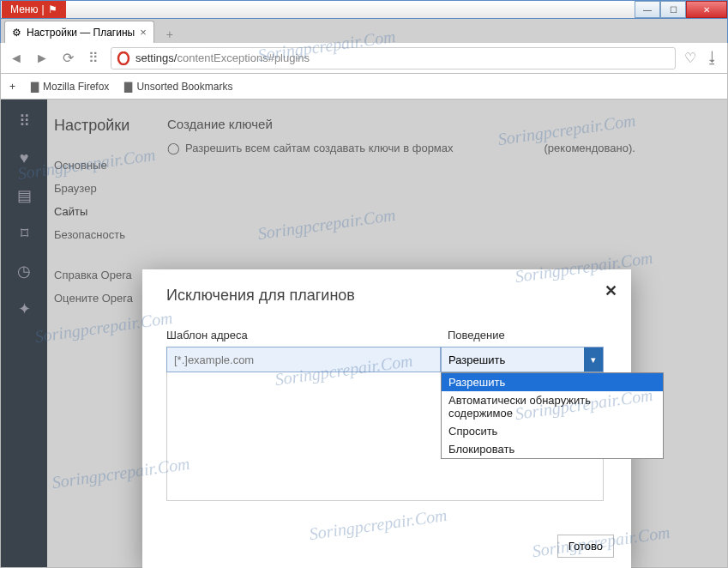  I want to click on behavior-label: Поведение, so click(526, 335).